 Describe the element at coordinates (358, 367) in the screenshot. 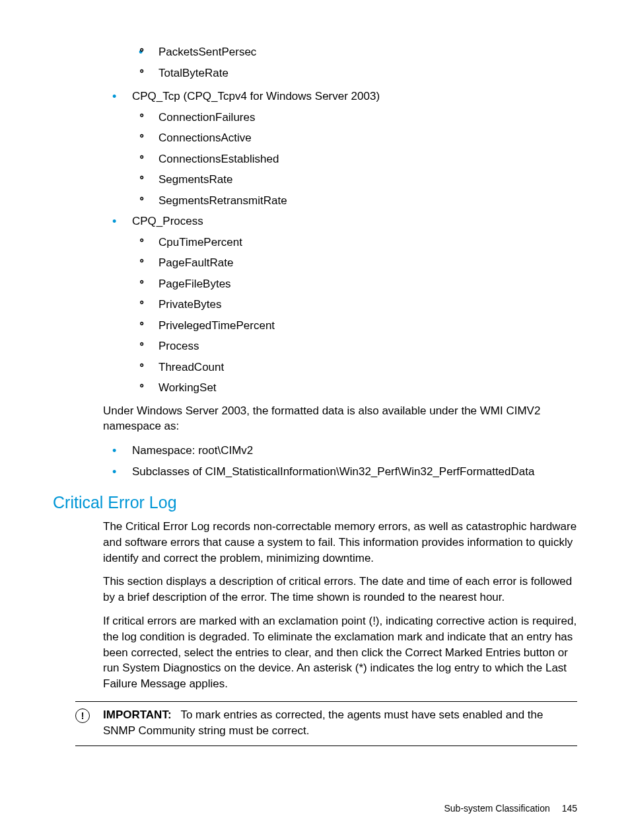

I see `list-item: ThreadCount` at that location.